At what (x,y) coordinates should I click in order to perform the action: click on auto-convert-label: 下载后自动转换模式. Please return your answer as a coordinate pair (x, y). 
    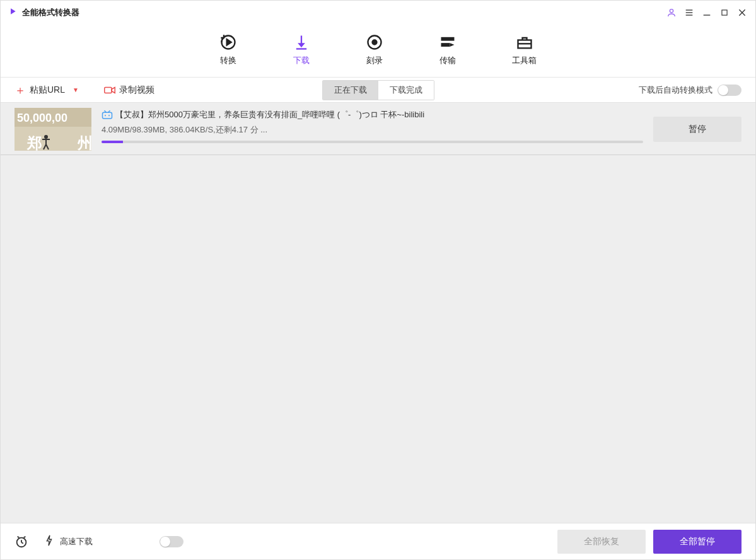
    Looking at the image, I should click on (676, 90).